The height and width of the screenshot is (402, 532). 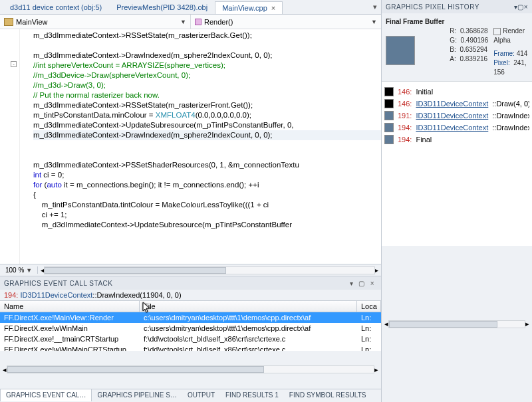 What do you see at coordinates (457, 92) in the screenshot?
I see `pixel-event-item: 146: Initial` at bounding box center [457, 92].